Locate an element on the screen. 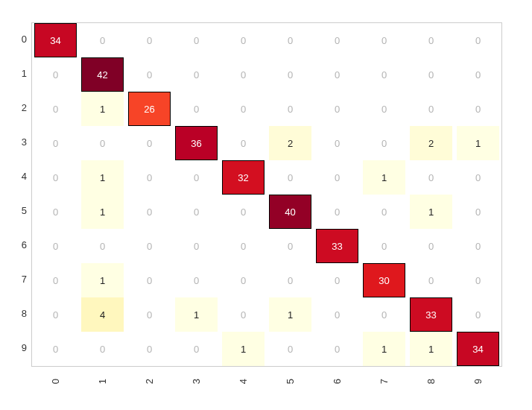 This screenshot has height=410, width=532. y-tick-label: 5 is located at coordinates (16, 210).